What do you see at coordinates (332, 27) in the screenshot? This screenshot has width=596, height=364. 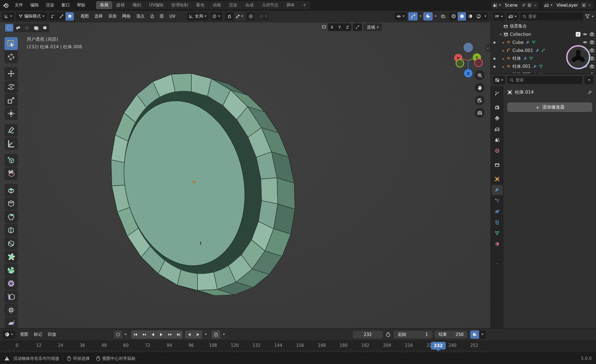 I see `axis-toggle: X` at bounding box center [332, 27].